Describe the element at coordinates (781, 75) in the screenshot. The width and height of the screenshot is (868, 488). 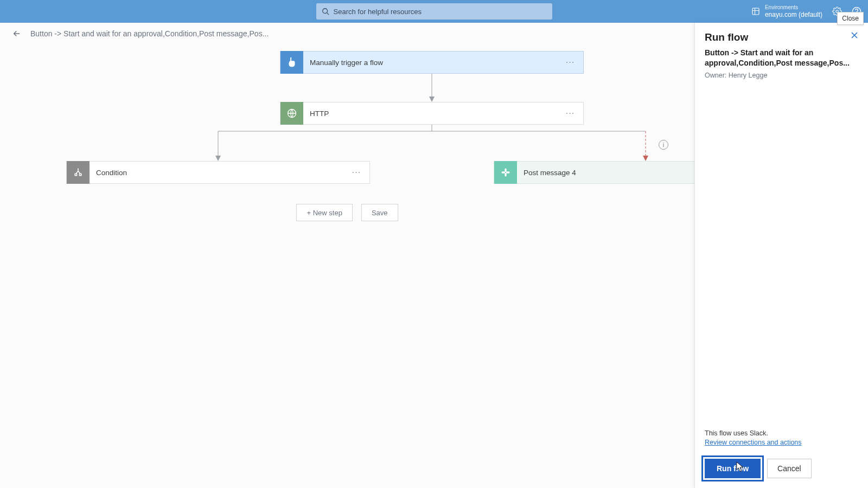
I see `panel-owner: Owner: Henry Legge` at that location.